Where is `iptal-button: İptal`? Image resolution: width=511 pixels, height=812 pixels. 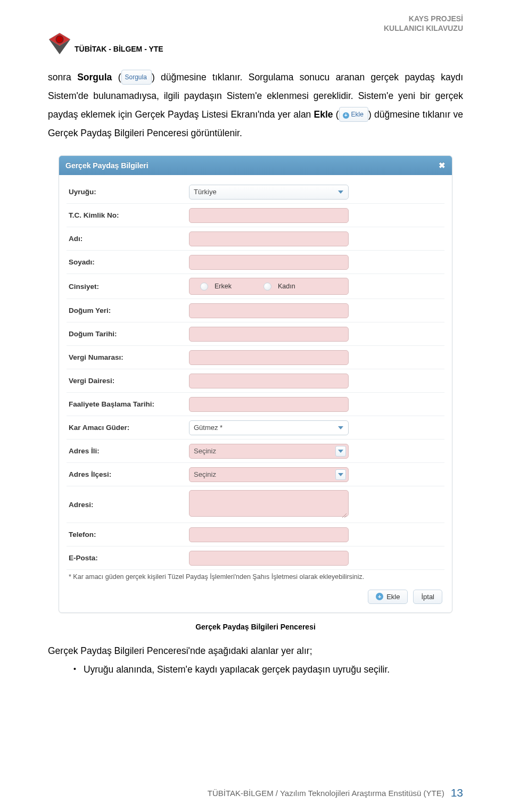
iptal-button: İptal is located at coordinates (428, 597).